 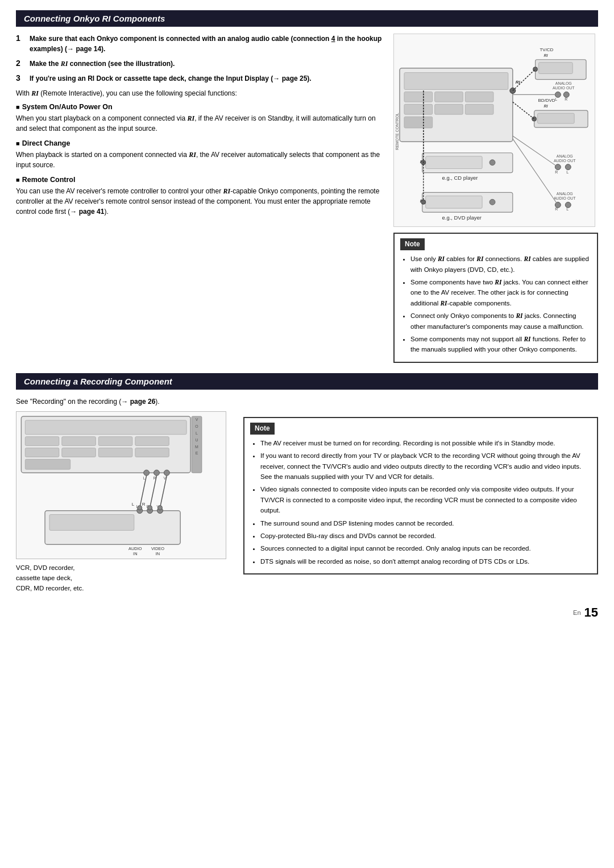 I want to click on recording-caption: VCR, DVD recorder,cassette tape deck,CDR…, so click(x=124, y=578).